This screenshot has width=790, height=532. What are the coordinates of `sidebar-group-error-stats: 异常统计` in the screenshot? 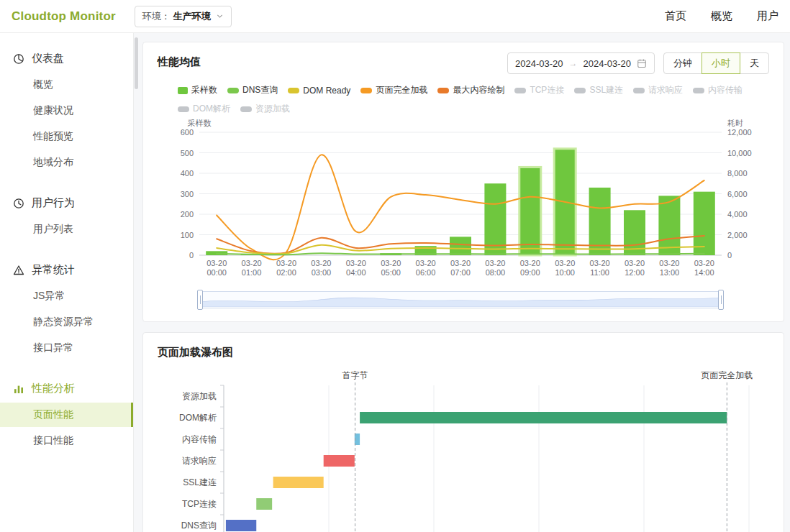 It's located at (66, 270).